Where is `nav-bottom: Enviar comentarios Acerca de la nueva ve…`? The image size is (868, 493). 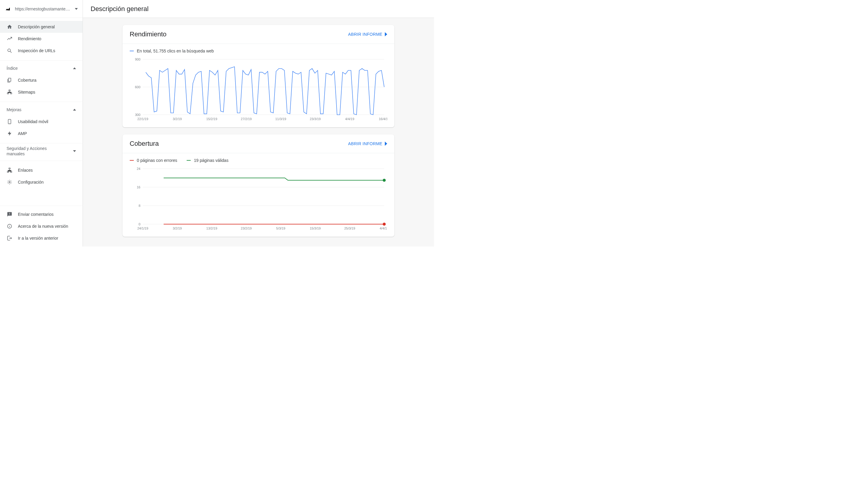 nav-bottom: Enviar comentarios Acerca de la nueva ve… is located at coordinates (41, 226).